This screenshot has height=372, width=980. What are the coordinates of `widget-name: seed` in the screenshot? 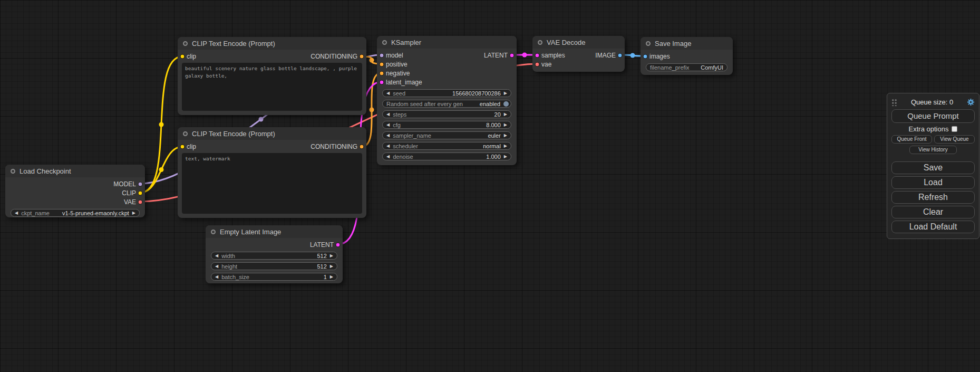 It's located at (399, 93).